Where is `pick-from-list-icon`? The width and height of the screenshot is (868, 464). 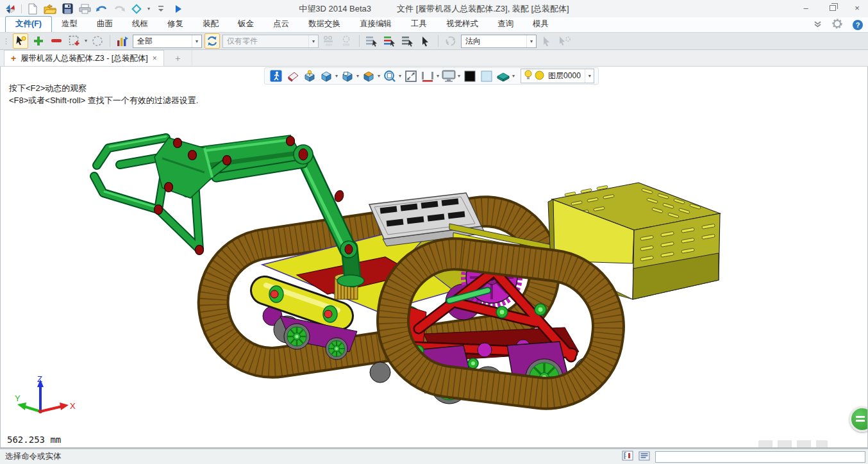 pick-from-list-icon is located at coordinates (372, 41).